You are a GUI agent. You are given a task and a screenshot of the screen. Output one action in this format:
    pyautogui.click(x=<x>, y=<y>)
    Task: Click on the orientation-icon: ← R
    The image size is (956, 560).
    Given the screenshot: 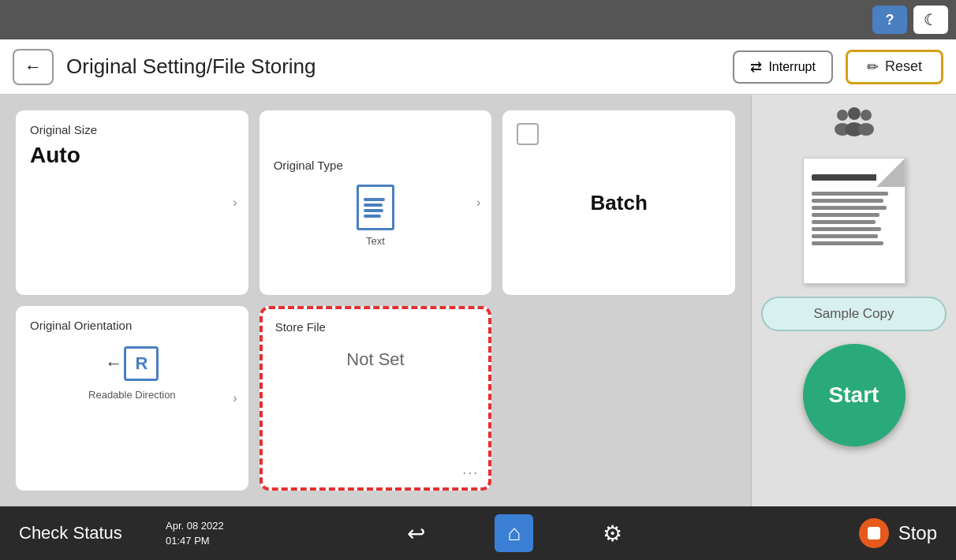 What is the action you would take?
    pyautogui.click(x=133, y=364)
    